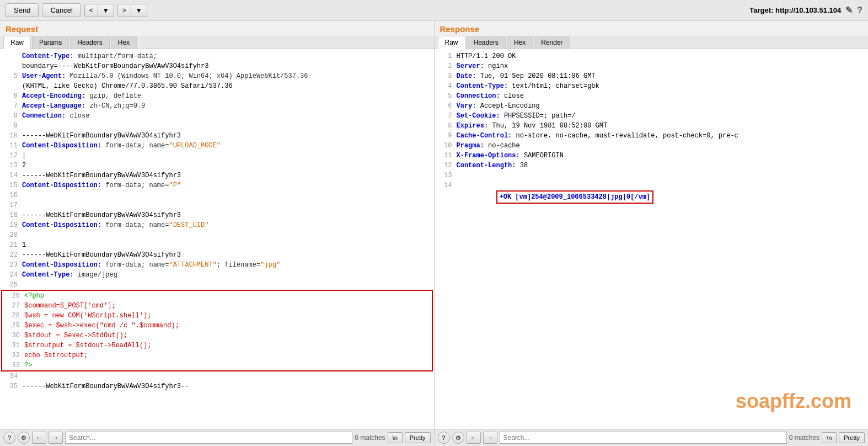 The width and height of the screenshot is (868, 446). What do you see at coordinates (490, 438) in the screenshot?
I see `forward-button-right: →` at bounding box center [490, 438].